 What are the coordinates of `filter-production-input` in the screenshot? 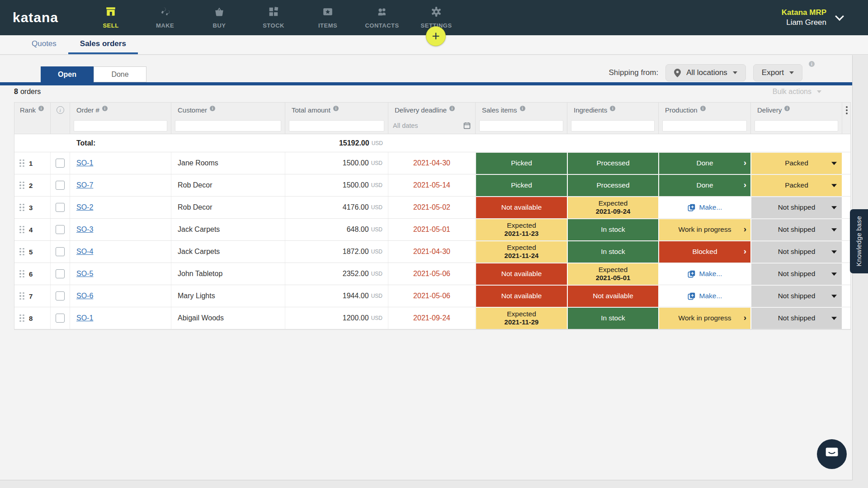 It's located at (704, 126).